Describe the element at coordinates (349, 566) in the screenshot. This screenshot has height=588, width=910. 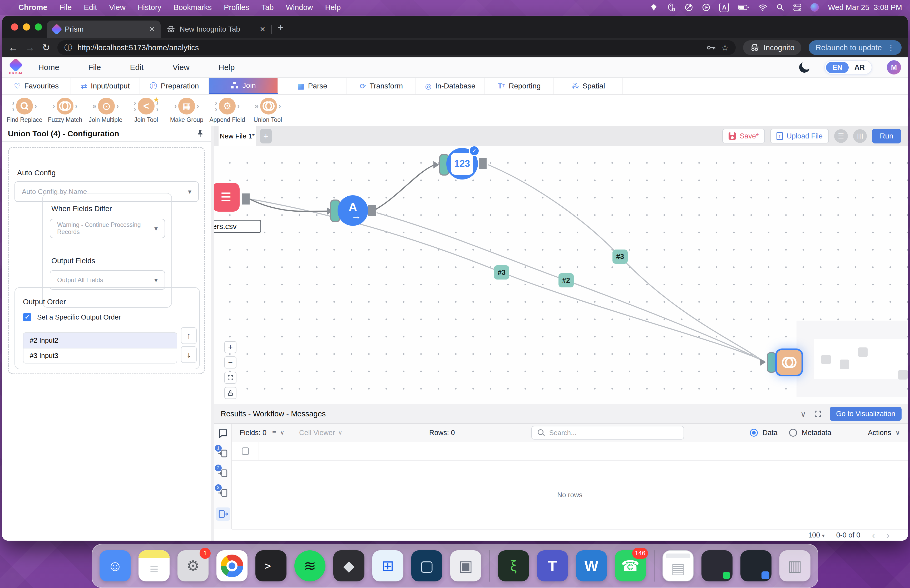
I see `dock-unity-icon: ◆` at that location.